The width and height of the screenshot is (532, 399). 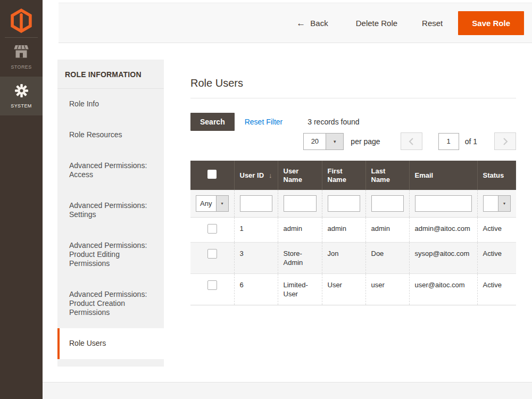 What do you see at coordinates (213, 122) in the screenshot?
I see `search-button: Search` at bounding box center [213, 122].